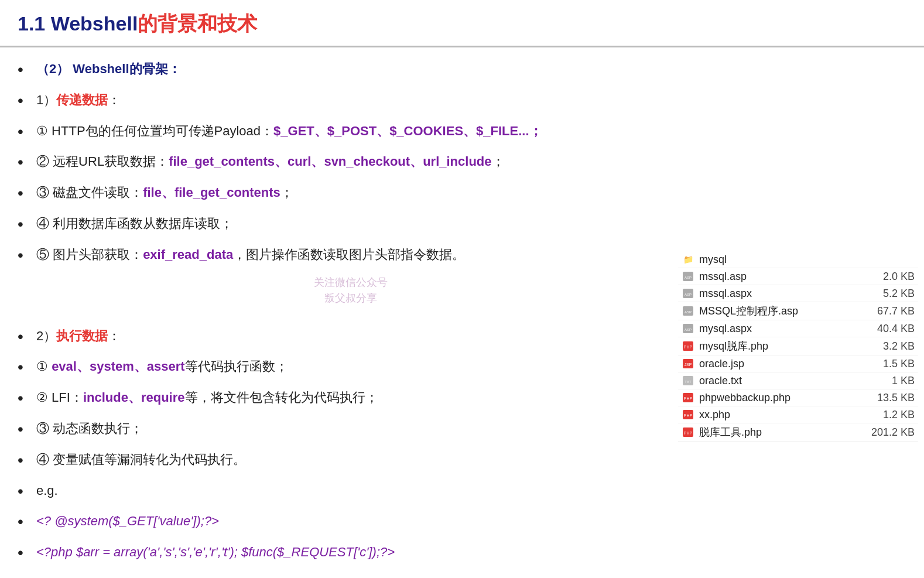 The height and width of the screenshot is (578, 924). What do you see at coordinates (798, 276) in the screenshot?
I see `file-row: ASPmssql.asp2.0 KB` at bounding box center [798, 276].